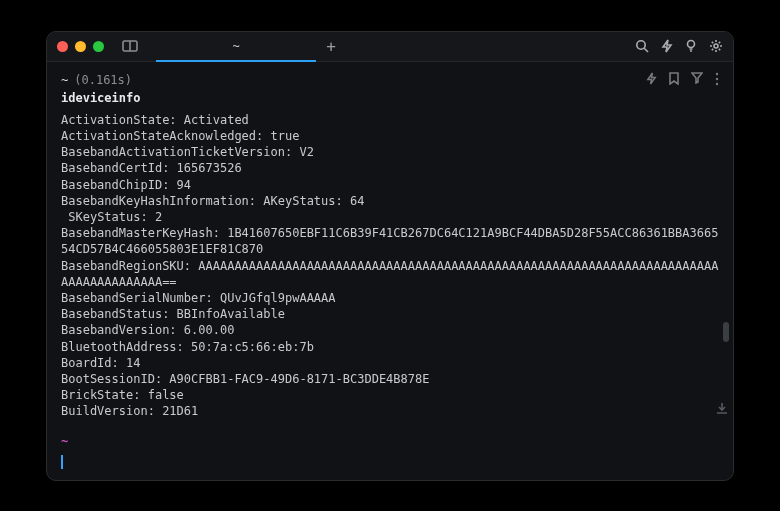 This screenshot has height=511, width=780. What do you see at coordinates (679, 46) in the screenshot?
I see `titlebar-actions` at bounding box center [679, 46].